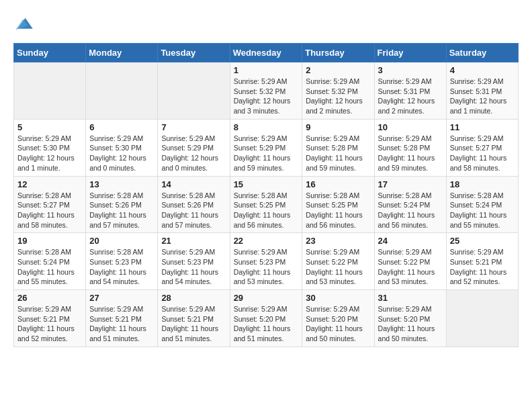 The width and height of the screenshot is (532, 411). I want to click on calendar-header-row: SundayMondayTuesdayWednesdayThursdayFrid…, so click(266, 53).